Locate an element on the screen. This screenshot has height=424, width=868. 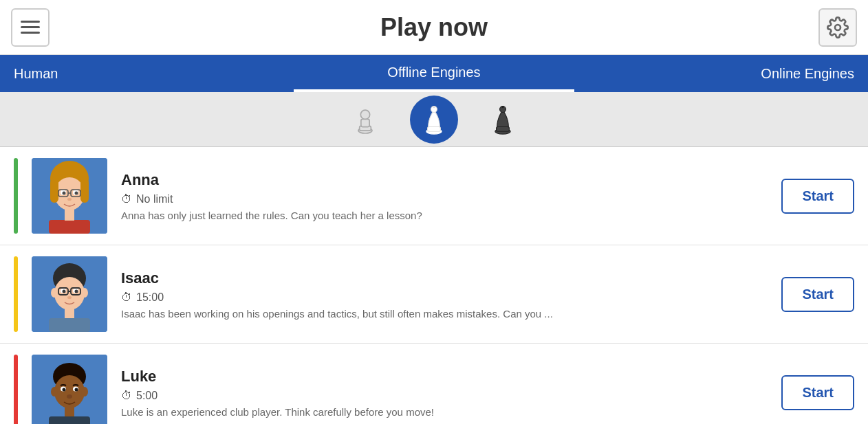
clock-icon-anna: ⏱ is located at coordinates (127, 199).